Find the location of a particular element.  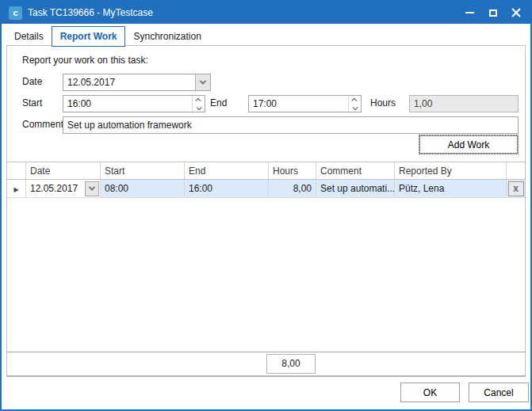

start-label: Start is located at coordinates (32, 103).